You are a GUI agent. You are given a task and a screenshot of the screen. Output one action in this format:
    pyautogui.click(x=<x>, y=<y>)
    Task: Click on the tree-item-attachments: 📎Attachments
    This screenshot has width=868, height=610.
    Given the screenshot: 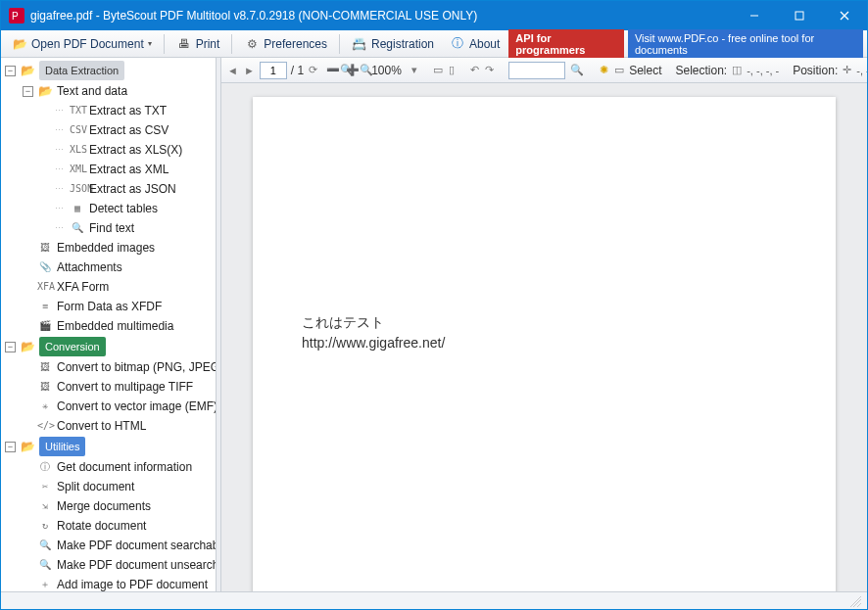 What is the action you would take?
    pyautogui.click(x=118, y=267)
    